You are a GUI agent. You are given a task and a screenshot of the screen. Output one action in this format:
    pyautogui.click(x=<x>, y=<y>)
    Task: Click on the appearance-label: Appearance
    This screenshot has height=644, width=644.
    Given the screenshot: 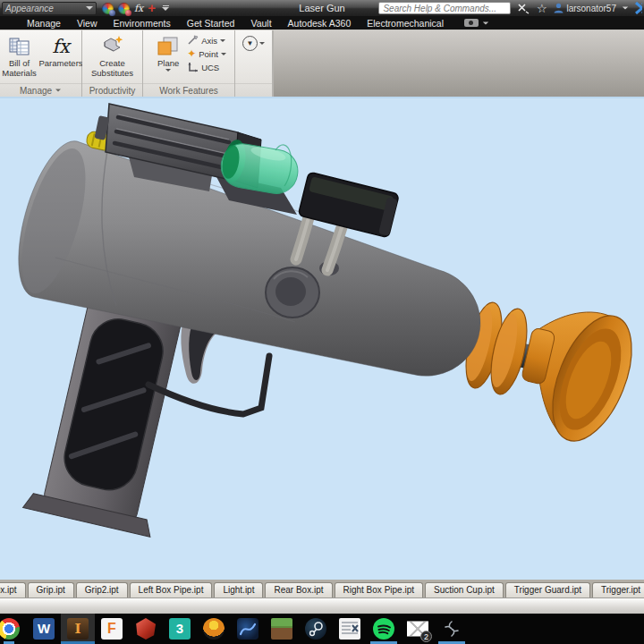 What is the action you would take?
    pyautogui.click(x=30, y=9)
    